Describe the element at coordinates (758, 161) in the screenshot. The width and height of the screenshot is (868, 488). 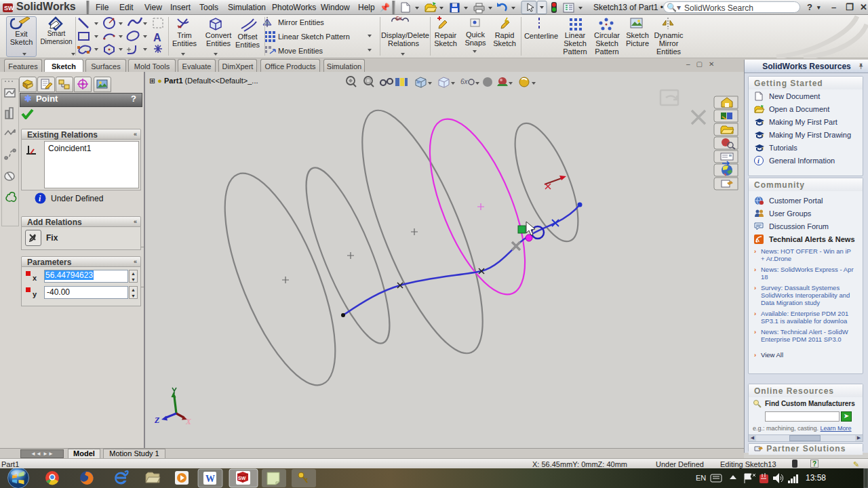
I see `svg-text: i` at that location.